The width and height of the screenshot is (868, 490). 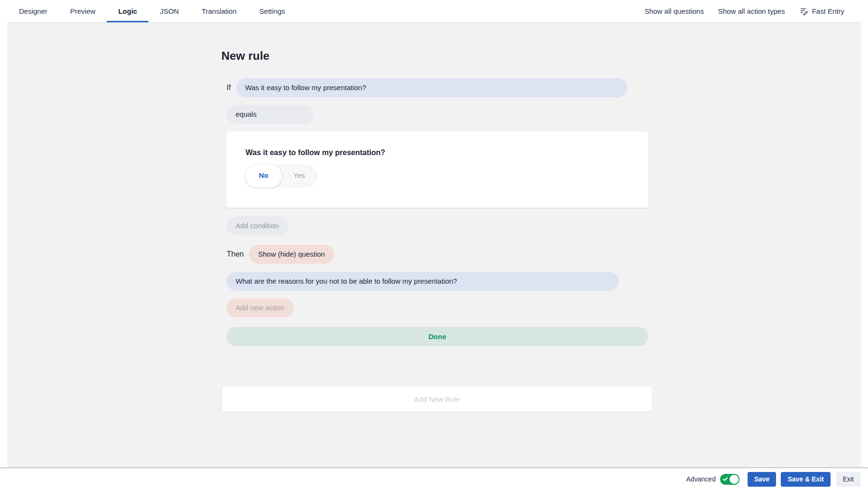 I want to click on done-button: Done, so click(x=437, y=337).